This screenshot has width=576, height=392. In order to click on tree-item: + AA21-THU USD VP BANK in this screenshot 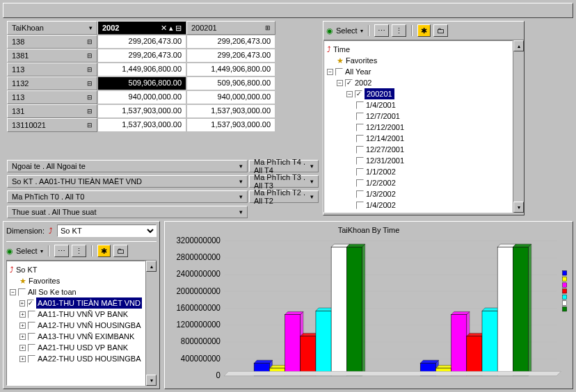, I will do `click(76, 348)`.